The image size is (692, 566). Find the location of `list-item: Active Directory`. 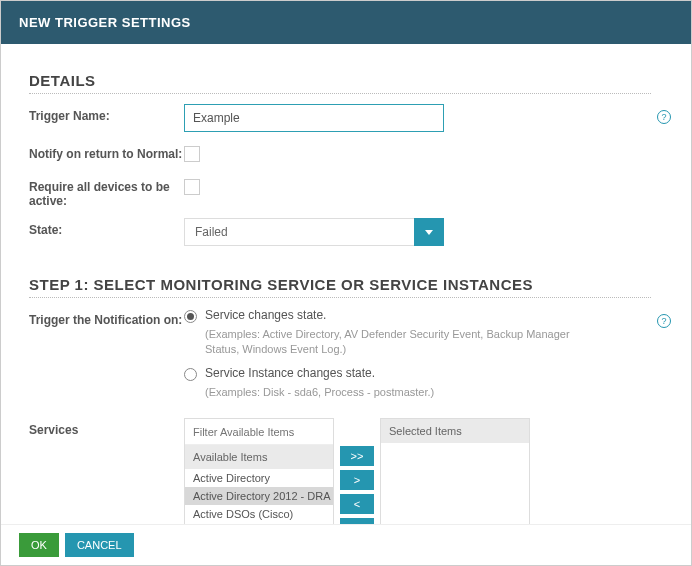

list-item: Active Directory is located at coordinates (259, 478).